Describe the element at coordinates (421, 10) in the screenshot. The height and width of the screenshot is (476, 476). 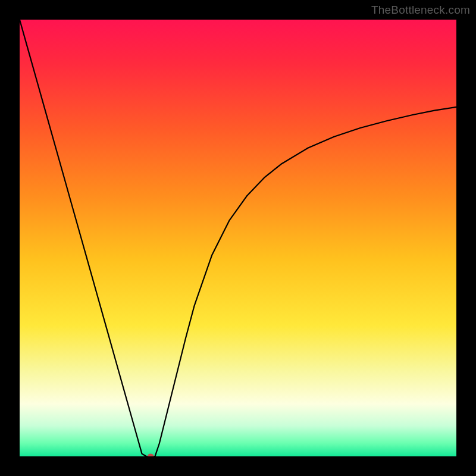
I see `watermark-text: TheBottleneck.com` at that location.